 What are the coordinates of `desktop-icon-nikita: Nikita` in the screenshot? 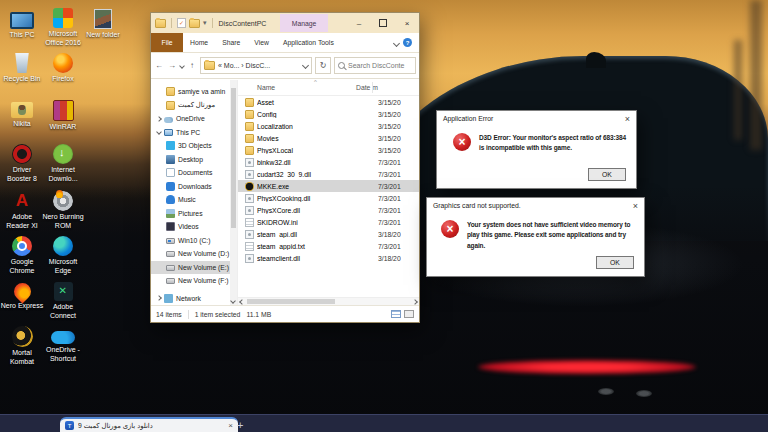 It's located at (22, 114).